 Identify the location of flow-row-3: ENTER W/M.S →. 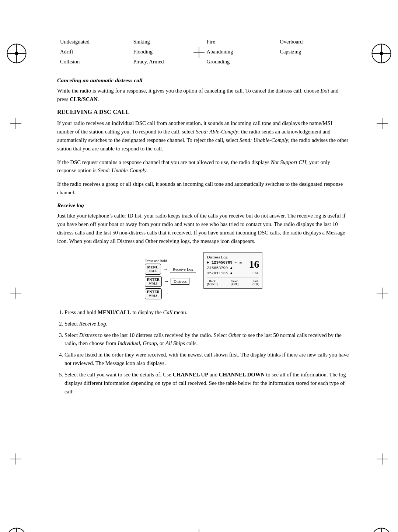
(158, 294).